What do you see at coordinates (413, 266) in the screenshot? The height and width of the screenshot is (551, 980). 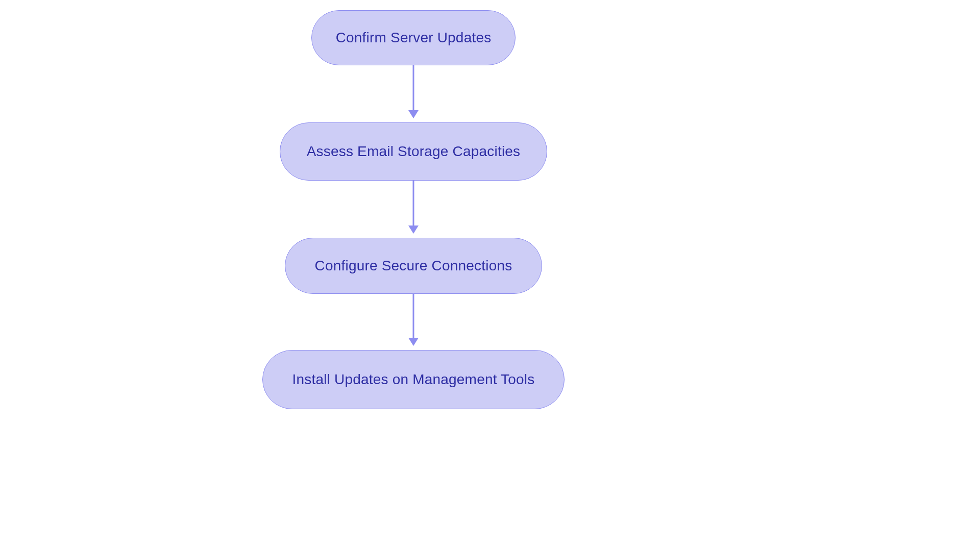 I see `node-label: Configure Secure Connections` at bounding box center [413, 266].